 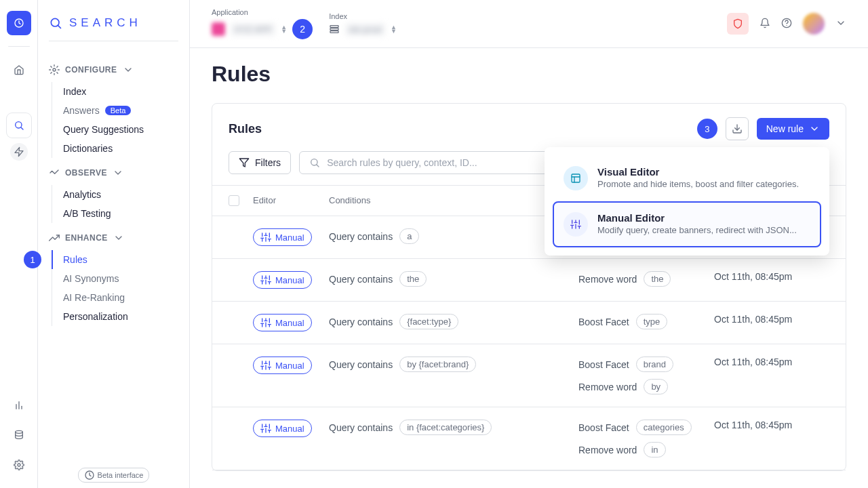 What do you see at coordinates (529, 281) in the screenshot?
I see `table-row: ManualQuery containstheRemove wordtheOct…` at bounding box center [529, 281].